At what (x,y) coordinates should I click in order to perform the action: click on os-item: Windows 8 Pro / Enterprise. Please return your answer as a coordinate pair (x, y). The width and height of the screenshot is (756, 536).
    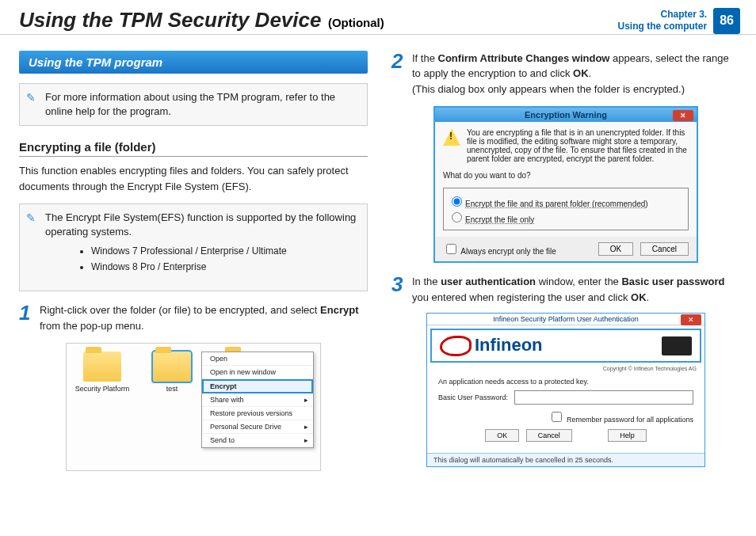
    Looking at the image, I should click on (225, 268).